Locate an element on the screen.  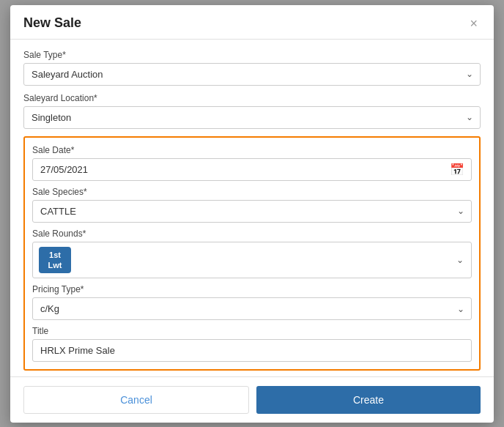
saleyard-location-group: Saleyard Location* Singleton Armidale Ta… is located at coordinates (252, 111).